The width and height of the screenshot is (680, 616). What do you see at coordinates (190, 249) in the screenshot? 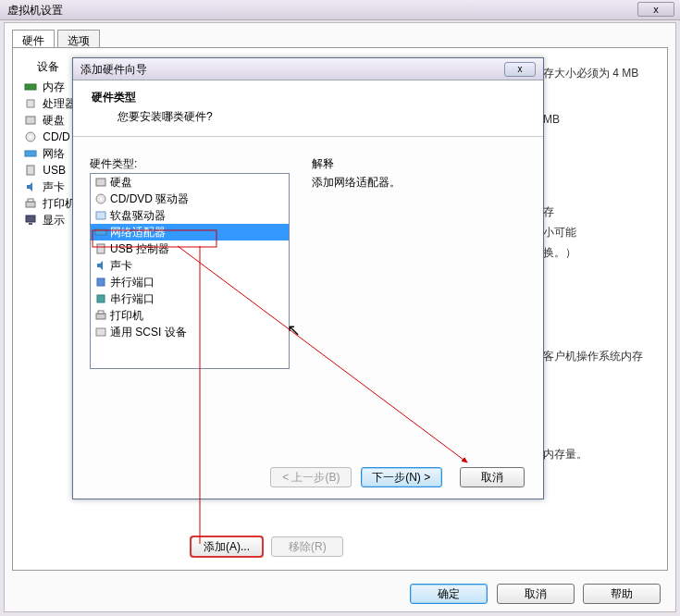
I see `hardware-item: USB 控制器` at bounding box center [190, 249].